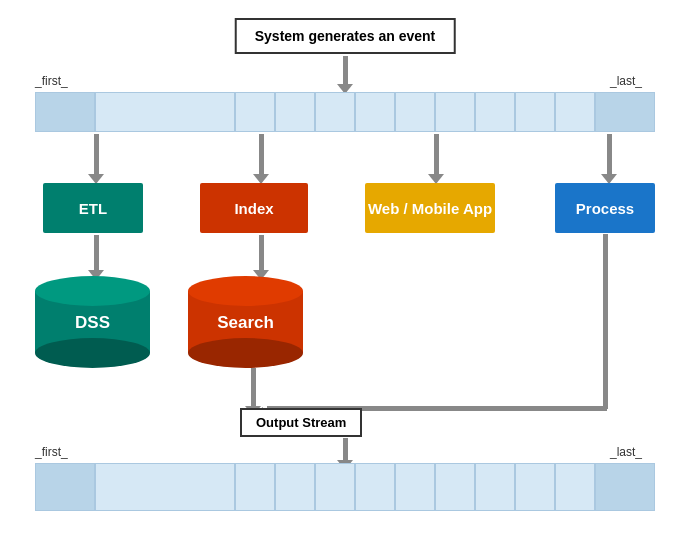  What do you see at coordinates (436, 159) in the screenshot?
I see `arrow-to-webapp` at bounding box center [436, 159].